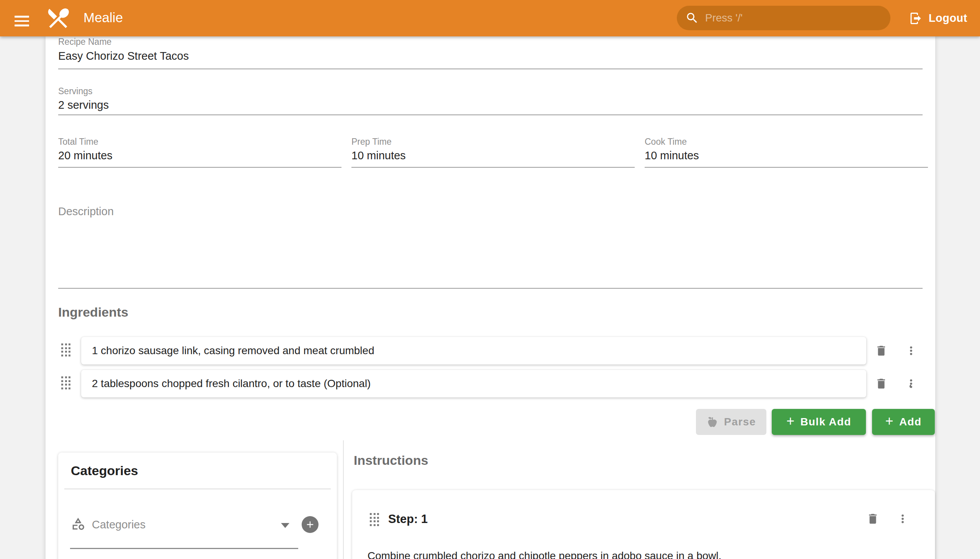 Image resolution: width=980 pixels, height=559 pixels. Describe the element at coordinates (712, 422) in the screenshot. I see `apple-icon` at that location.